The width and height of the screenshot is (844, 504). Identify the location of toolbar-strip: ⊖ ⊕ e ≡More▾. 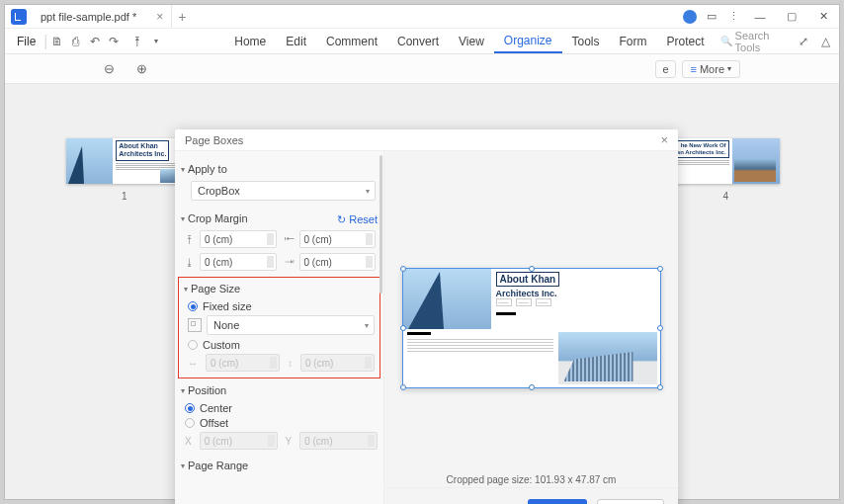
(422, 69).